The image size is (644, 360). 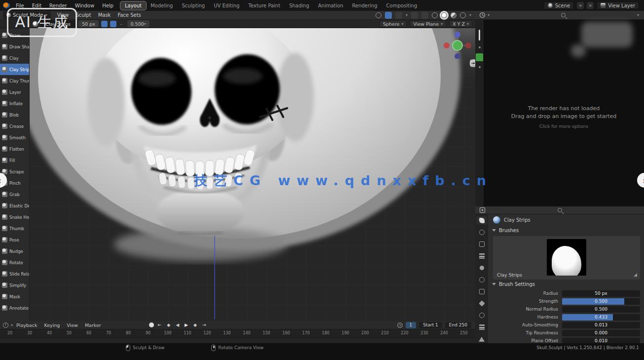 I want to click on gizmo-z-axis, so click(x=457, y=35).